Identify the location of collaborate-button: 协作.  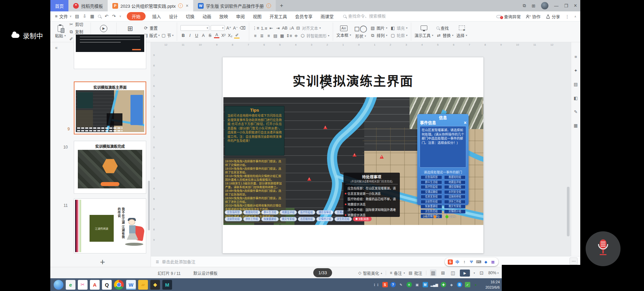
(533, 17).